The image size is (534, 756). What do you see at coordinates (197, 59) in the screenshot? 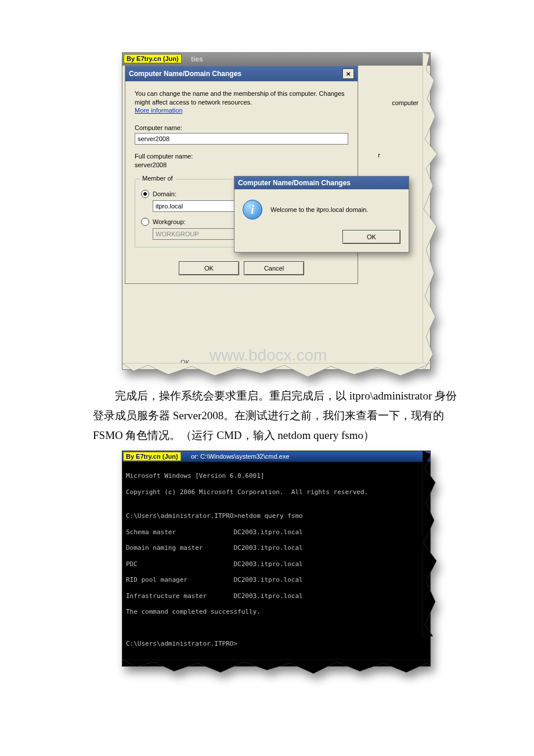
I see `bg-title-suffix: ties` at bounding box center [197, 59].